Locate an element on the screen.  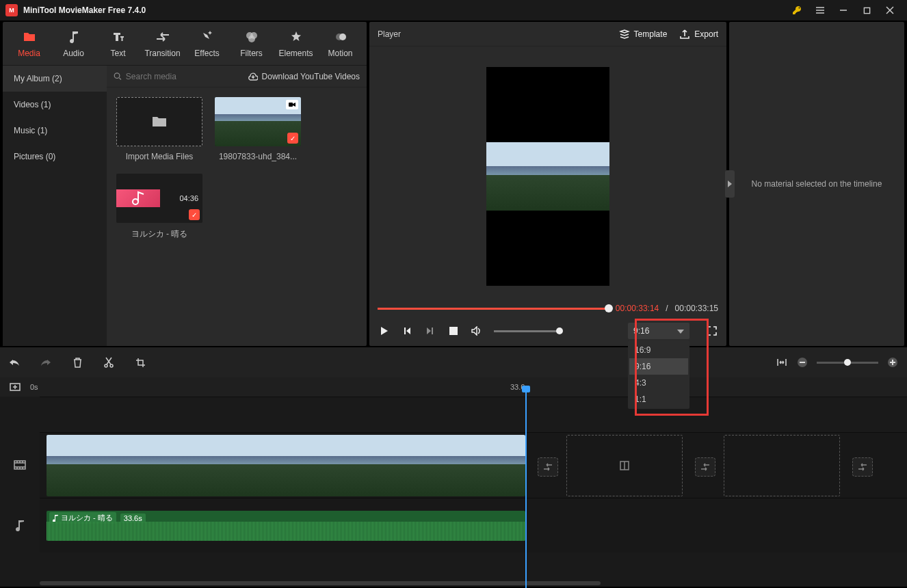
folder-icon is located at coordinates (159, 122).